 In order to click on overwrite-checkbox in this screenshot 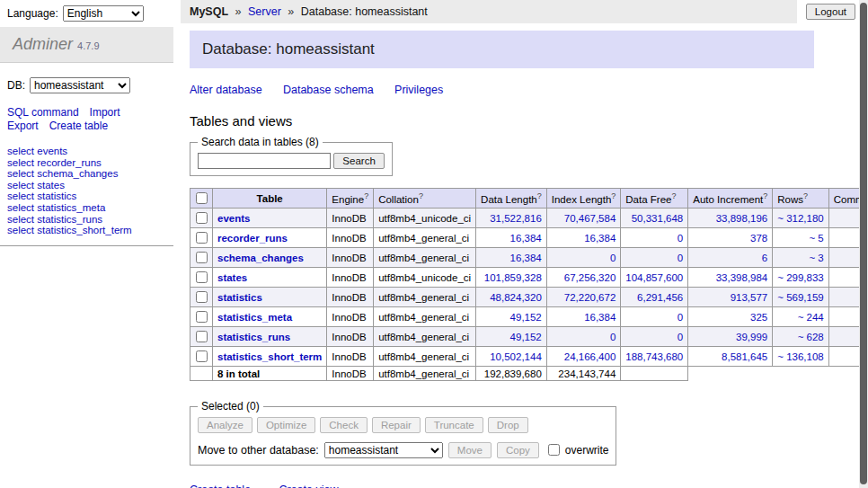, I will do `click(554, 449)`.